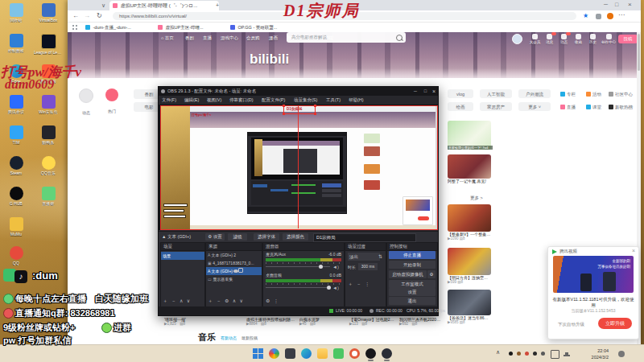 The image size is (644, 362). I want to click on remove-source-icon: －, so click(218, 301).